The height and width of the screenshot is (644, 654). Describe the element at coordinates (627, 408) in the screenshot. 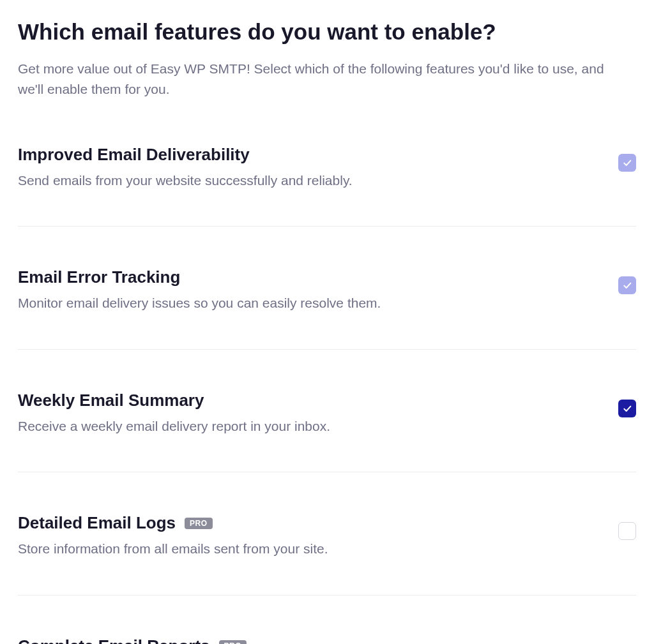

I see `feature-checkbox-weekly-summary` at that location.